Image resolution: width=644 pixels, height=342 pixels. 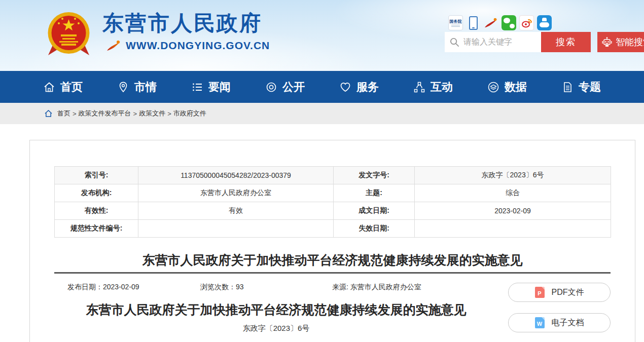 I want to click on table-row: 发布机构: 东营市人民政府办公室 主题: 综合, so click(x=333, y=194).